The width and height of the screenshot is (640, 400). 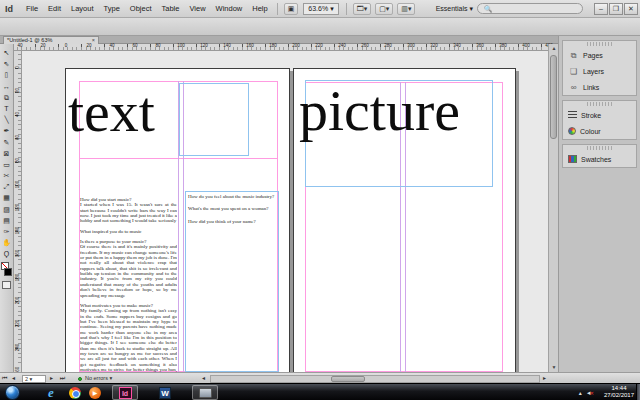 What do you see at coordinates (590, 393) in the screenshot?
I see `speaker-icon: ◄✕` at bounding box center [590, 393].